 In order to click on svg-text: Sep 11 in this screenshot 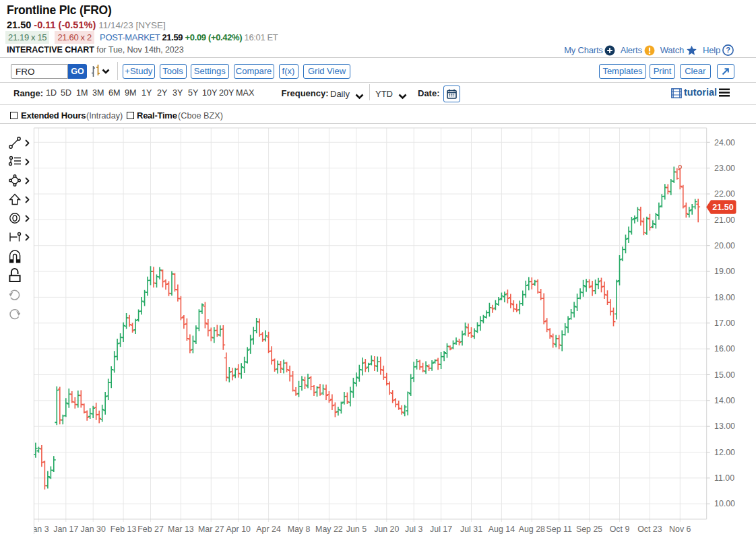, I will do `click(559, 529)`.